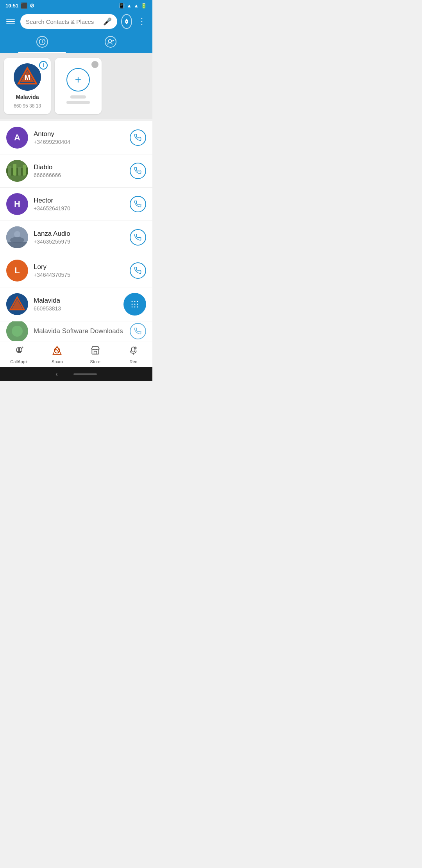  Describe the element at coordinates (42, 42) in the screenshot. I see `recent-tab-icon` at that location.